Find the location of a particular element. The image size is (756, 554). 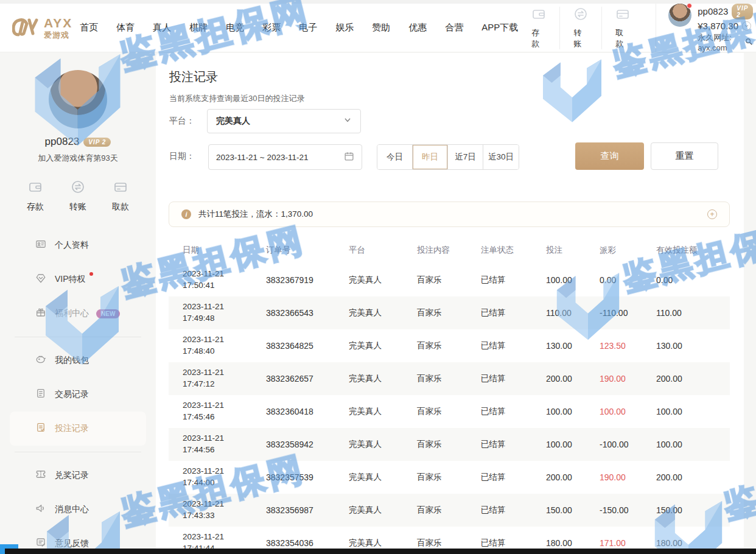

platform-select: 完美真人 is located at coordinates (284, 121).